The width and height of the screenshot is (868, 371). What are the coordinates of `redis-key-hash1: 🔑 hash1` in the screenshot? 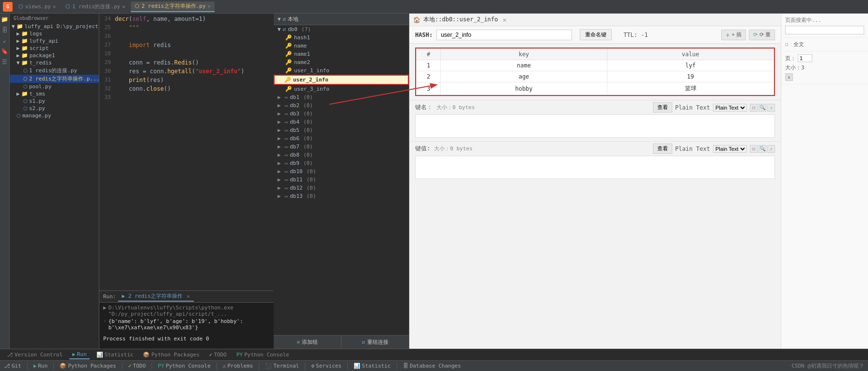 It's located at (341, 38).